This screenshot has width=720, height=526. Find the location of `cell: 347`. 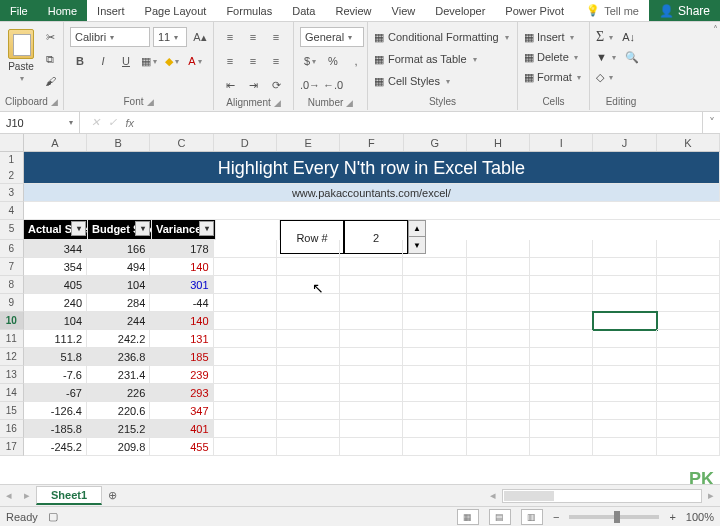

cell: 347 is located at coordinates (182, 411).